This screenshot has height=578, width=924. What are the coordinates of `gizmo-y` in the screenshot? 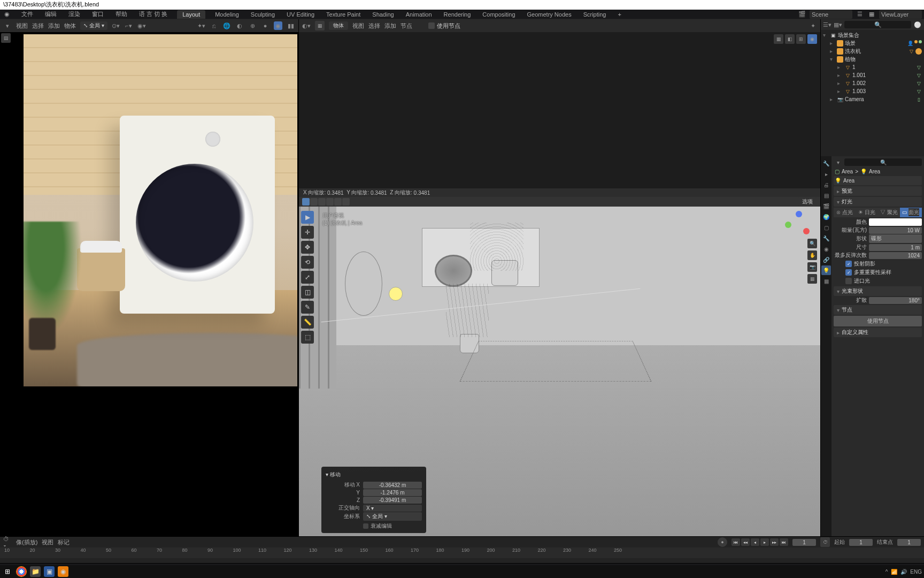 It's located at (788, 225).